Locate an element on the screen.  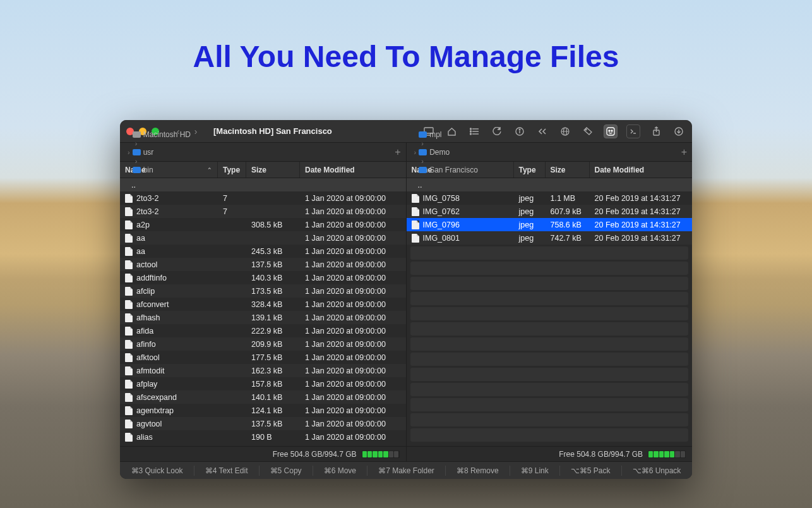
face-icon is located at coordinates (611, 131).